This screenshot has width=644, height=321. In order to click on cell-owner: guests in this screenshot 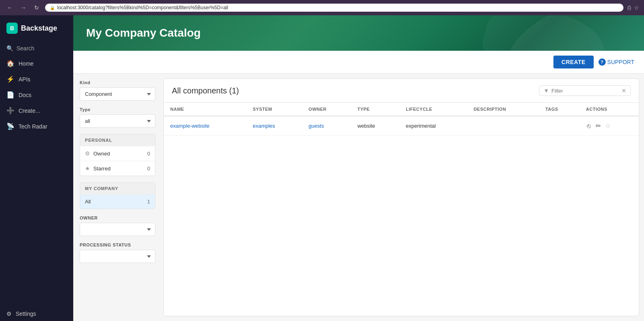, I will do `click(327, 126)`.